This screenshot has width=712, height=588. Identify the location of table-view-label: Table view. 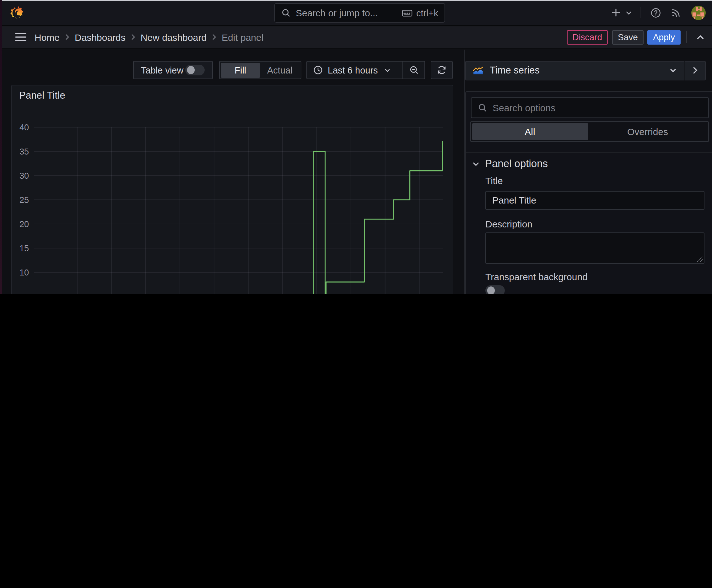
(162, 70).